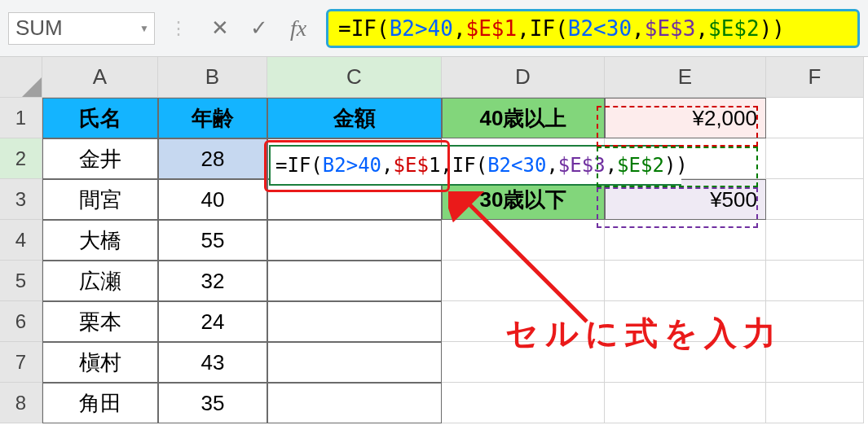  Describe the element at coordinates (21, 281) in the screenshot. I see `row-header-5: 5` at that location.